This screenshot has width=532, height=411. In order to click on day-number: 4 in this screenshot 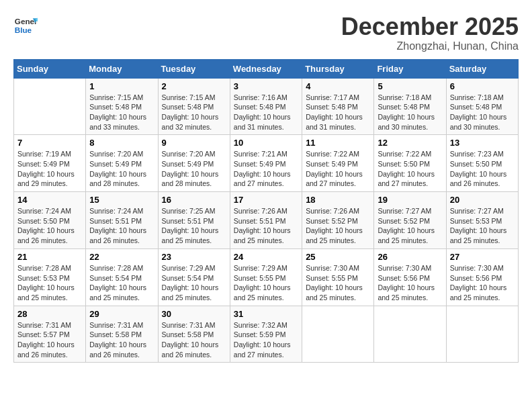, I will do `click(338, 86)`.